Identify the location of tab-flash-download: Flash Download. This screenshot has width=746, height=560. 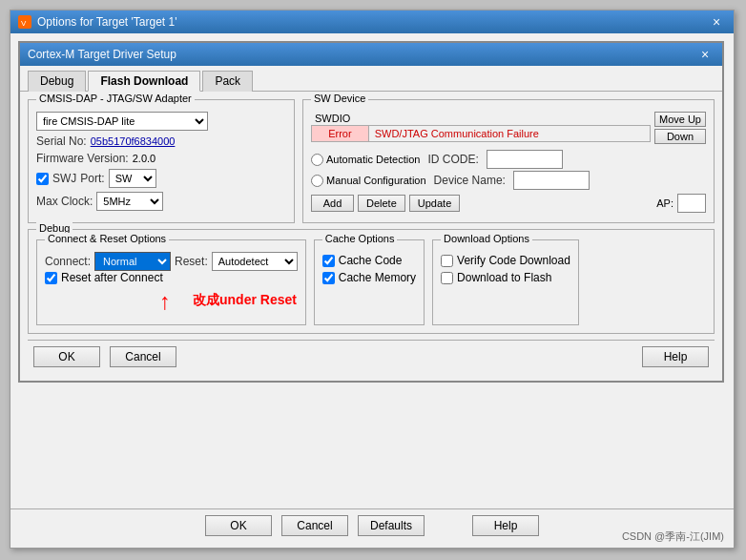
(144, 81).